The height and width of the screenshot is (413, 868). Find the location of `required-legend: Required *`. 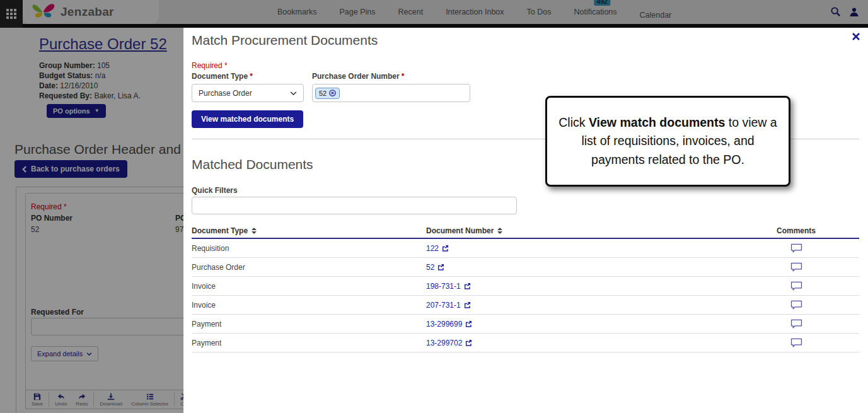

required-legend: Required * is located at coordinates (209, 66).